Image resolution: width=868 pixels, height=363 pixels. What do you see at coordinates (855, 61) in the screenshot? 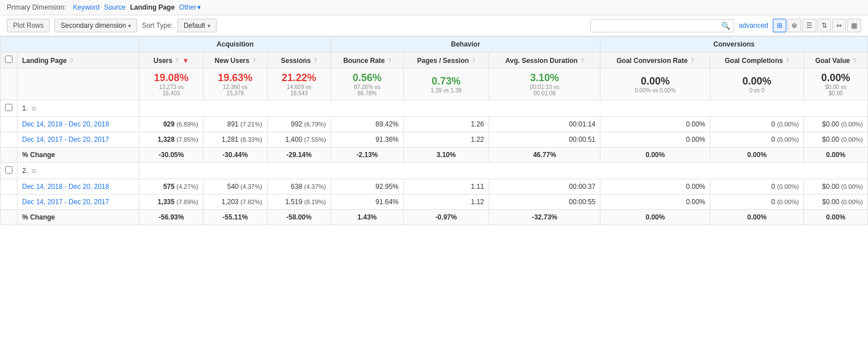
I see `goal-val-help-icon: ?` at bounding box center [855, 61].